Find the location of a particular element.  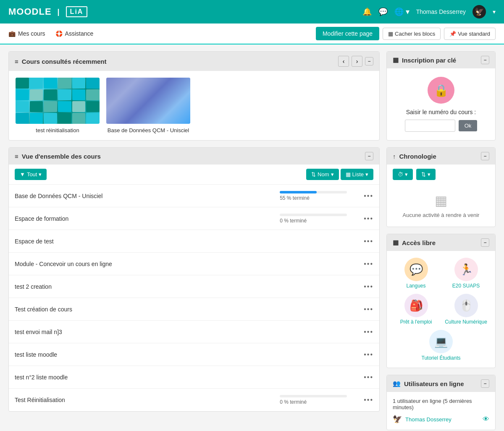

prev-button: ‹ is located at coordinates (344, 61).